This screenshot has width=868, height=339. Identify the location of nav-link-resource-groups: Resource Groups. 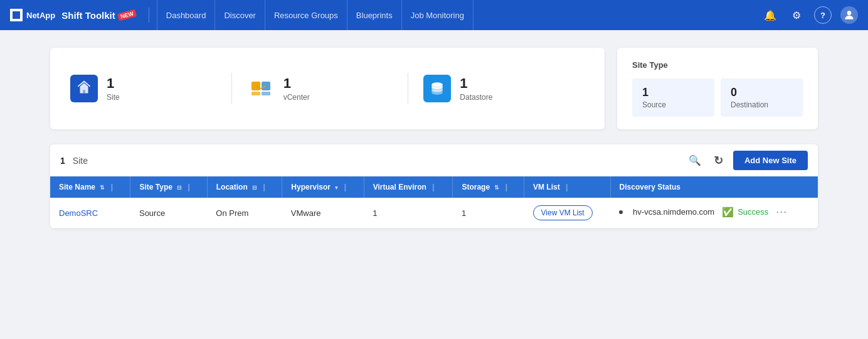
(306, 15).